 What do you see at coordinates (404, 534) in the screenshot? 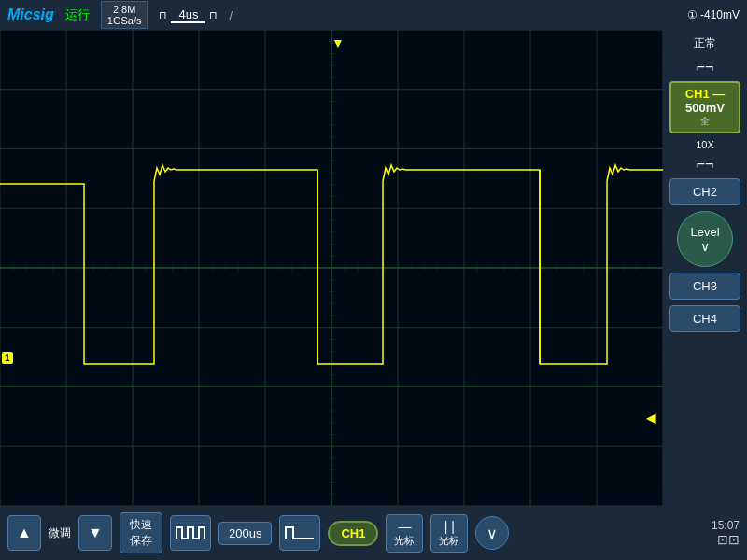
I see `cursor1-button: — 光标` at bounding box center [404, 534].